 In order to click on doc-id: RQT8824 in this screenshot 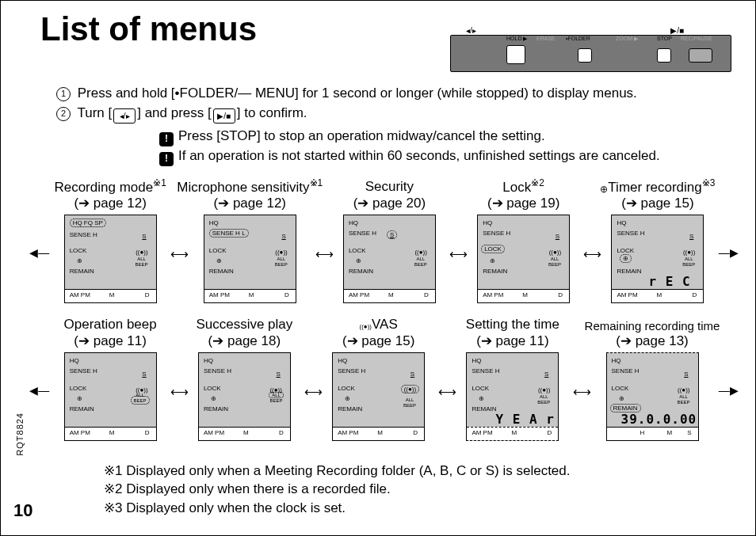, I will do `click(20, 434)`.